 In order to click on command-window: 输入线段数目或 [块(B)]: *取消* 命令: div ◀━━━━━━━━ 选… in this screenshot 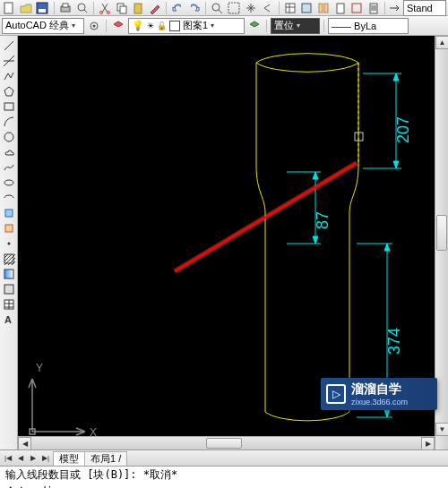, I will do `click(224, 476)`.